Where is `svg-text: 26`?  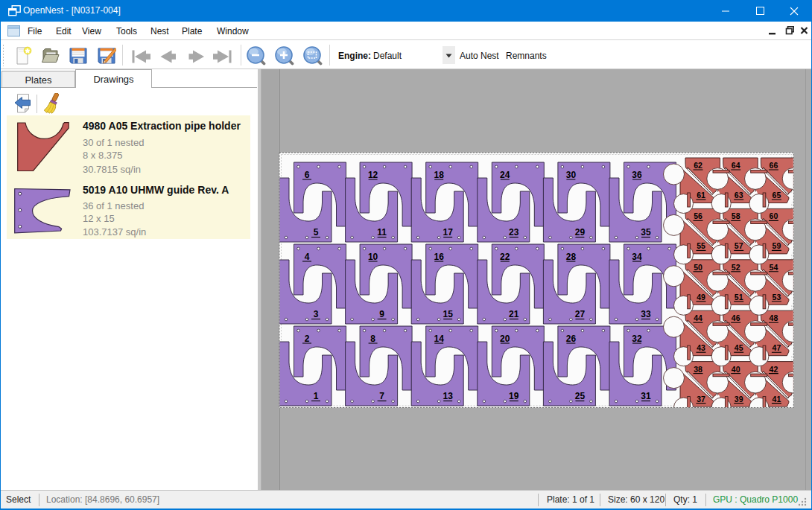
svg-text: 26 is located at coordinates (571, 339).